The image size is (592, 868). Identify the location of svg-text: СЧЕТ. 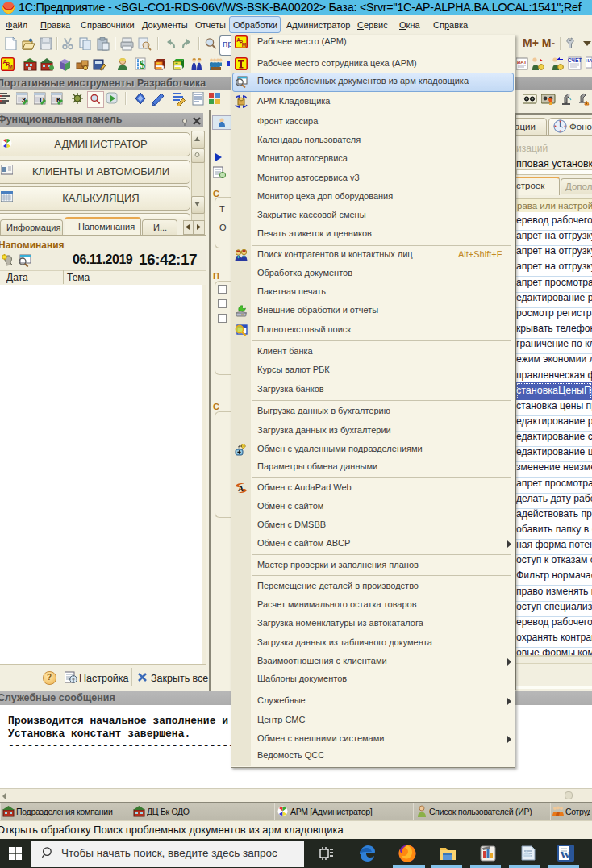
(574, 60).